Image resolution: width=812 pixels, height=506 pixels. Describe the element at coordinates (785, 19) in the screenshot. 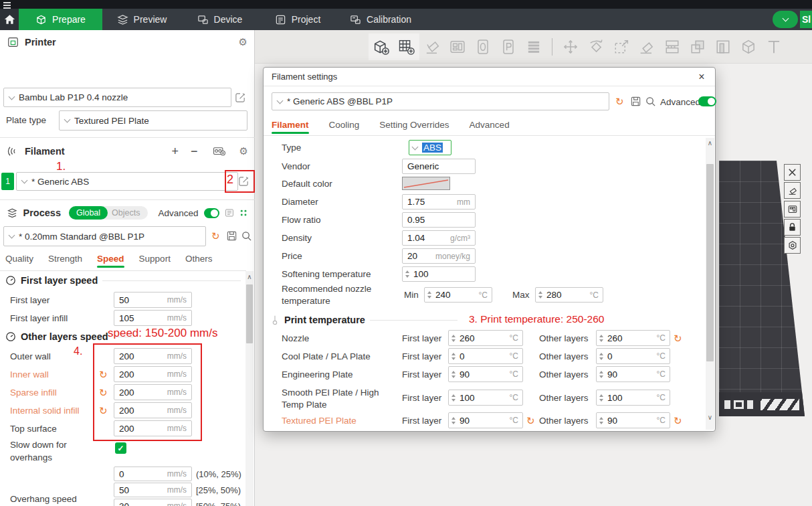

I see `slice-dropdown-button` at that location.